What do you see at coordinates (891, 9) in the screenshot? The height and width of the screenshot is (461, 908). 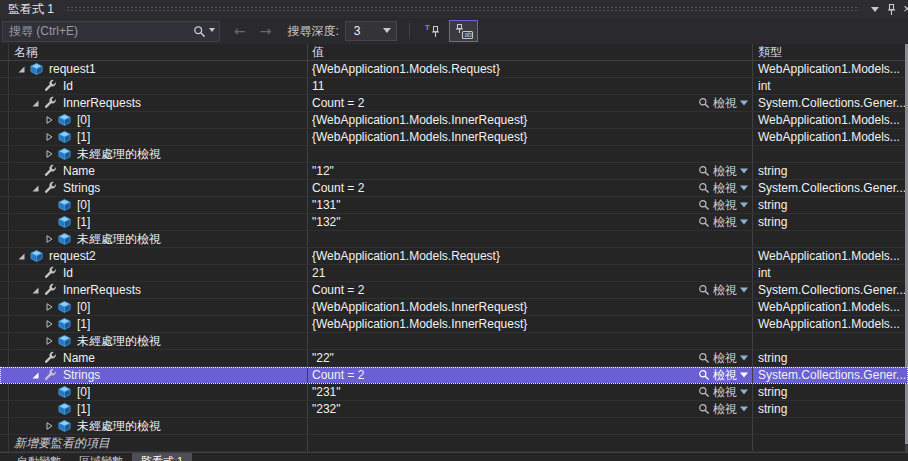 I see `pin-button` at bounding box center [891, 9].